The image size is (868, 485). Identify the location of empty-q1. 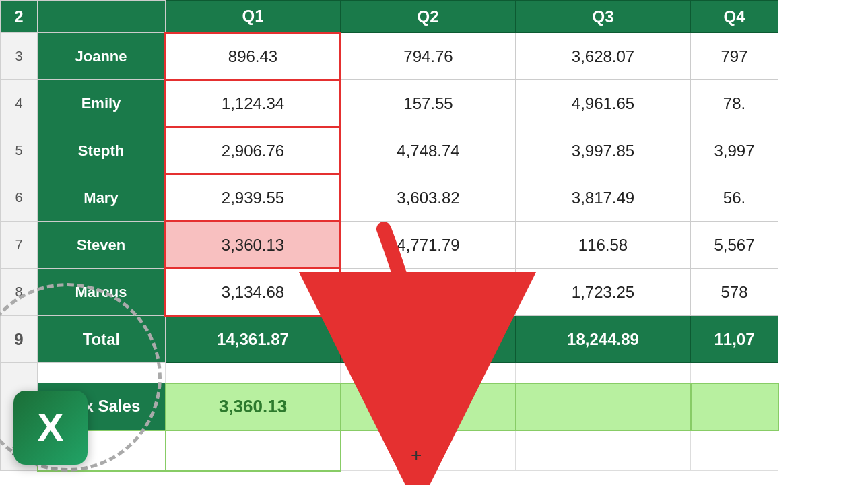
(253, 451).